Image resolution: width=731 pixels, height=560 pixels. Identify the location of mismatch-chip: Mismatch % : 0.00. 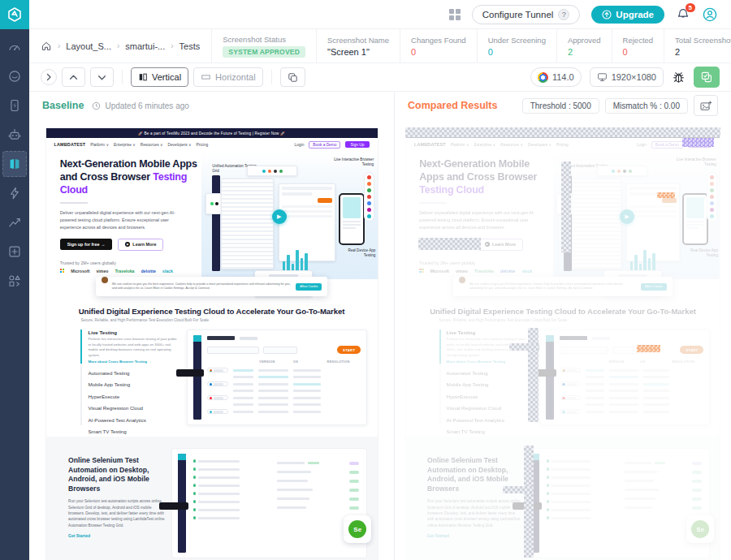
(647, 106).